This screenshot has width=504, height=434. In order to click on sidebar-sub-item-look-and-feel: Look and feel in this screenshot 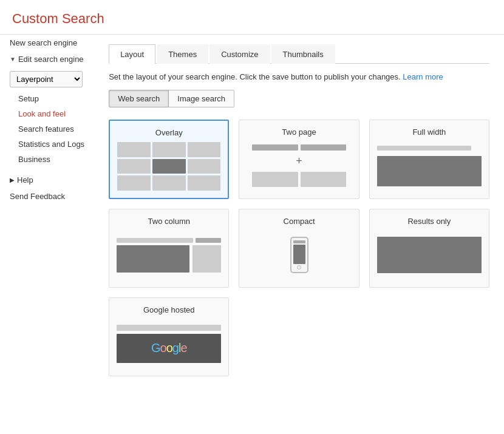, I will do `click(47, 114)`.